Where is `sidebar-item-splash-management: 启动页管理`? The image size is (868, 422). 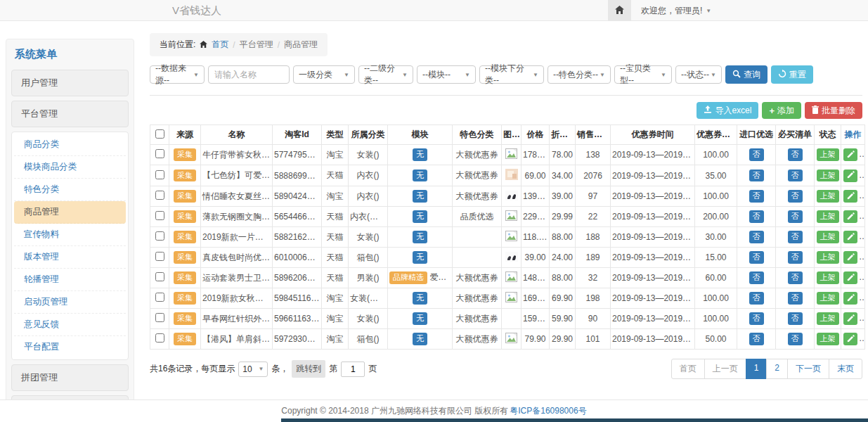
sidebar-item-splash-management: 启动页管理 is located at coordinates (70, 302).